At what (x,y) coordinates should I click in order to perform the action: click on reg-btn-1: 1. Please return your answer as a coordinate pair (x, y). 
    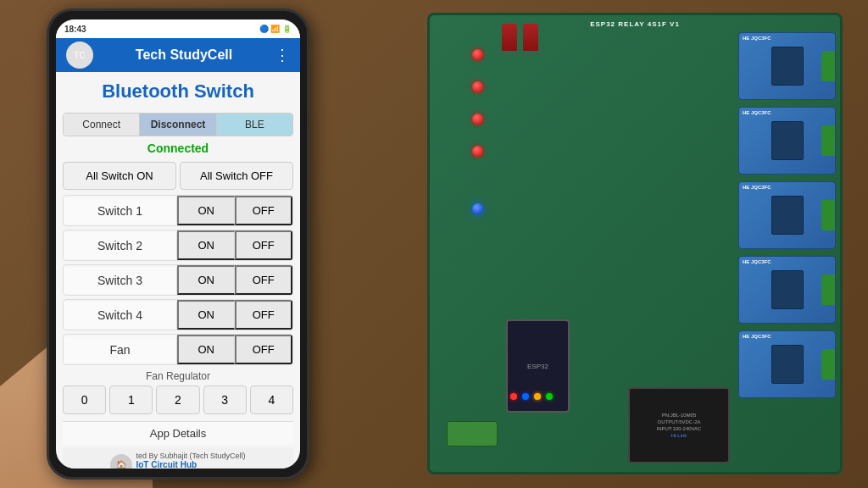
    Looking at the image, I should click on (131, 400).